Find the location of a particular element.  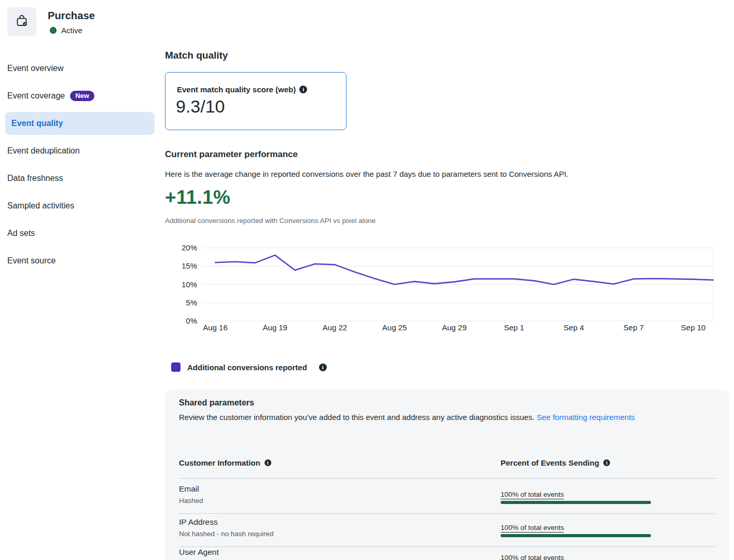

sidebar-item-label: Ad sets is located at coordinates (21, 233).